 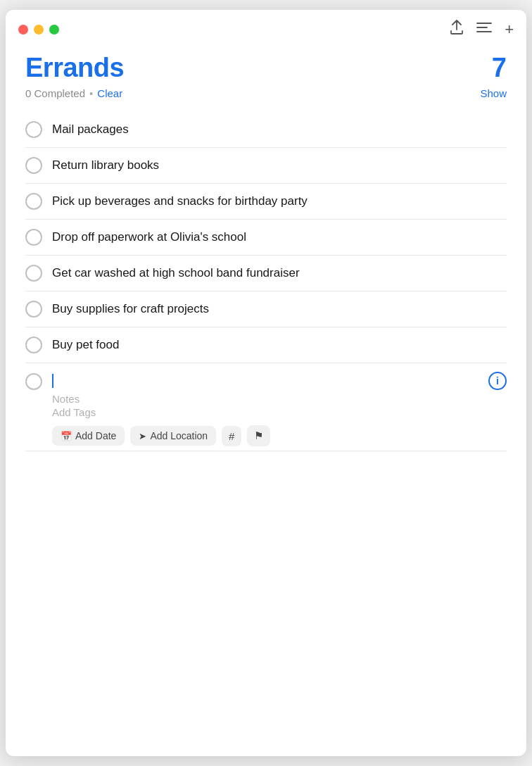 What do you see at coordinates (110, 93) in the screenshot?
I see `clear-button: Clear` at bounding box center [110, 93].